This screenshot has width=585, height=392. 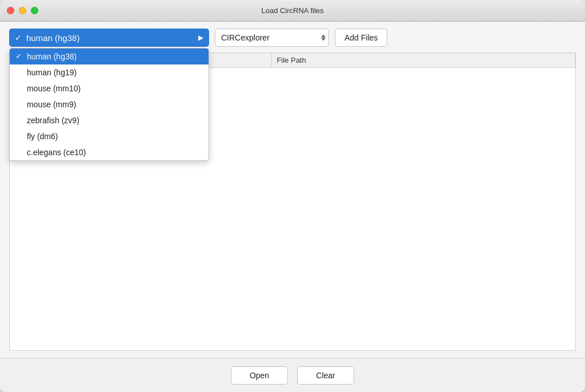 I want to click on open-button: Open, so click(x=259, y=375).